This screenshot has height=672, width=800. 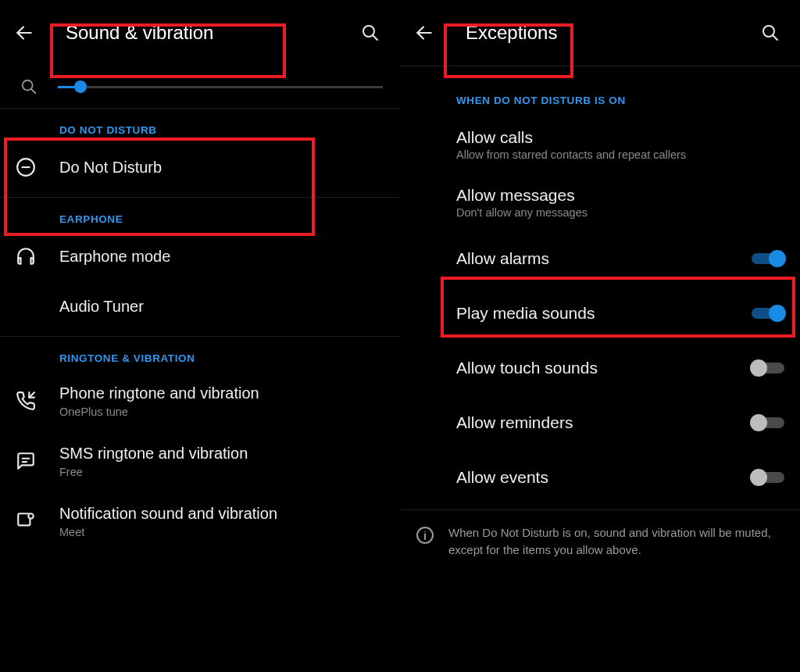 I want to click on dnd-info-text: When Do Not Disturb is on, sound and vib…, so click(x=616, y=542).